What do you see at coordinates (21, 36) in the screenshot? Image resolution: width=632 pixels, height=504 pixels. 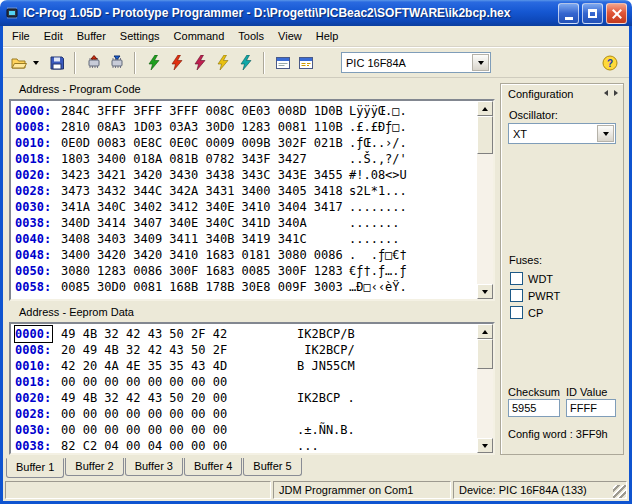 I see `menu-item-file: File` at bounding box center [21, 36].